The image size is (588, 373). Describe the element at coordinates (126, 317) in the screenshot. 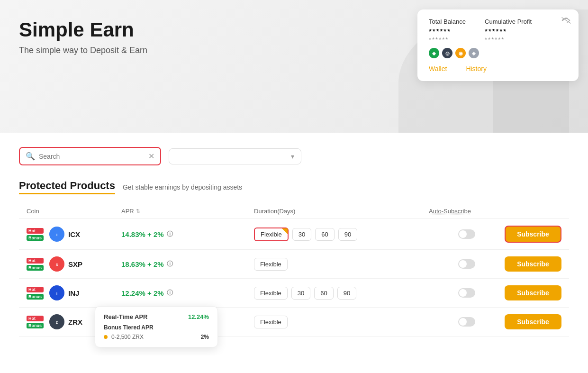

I see `tooltip-realtime-label: Real-Time APR` at that location.